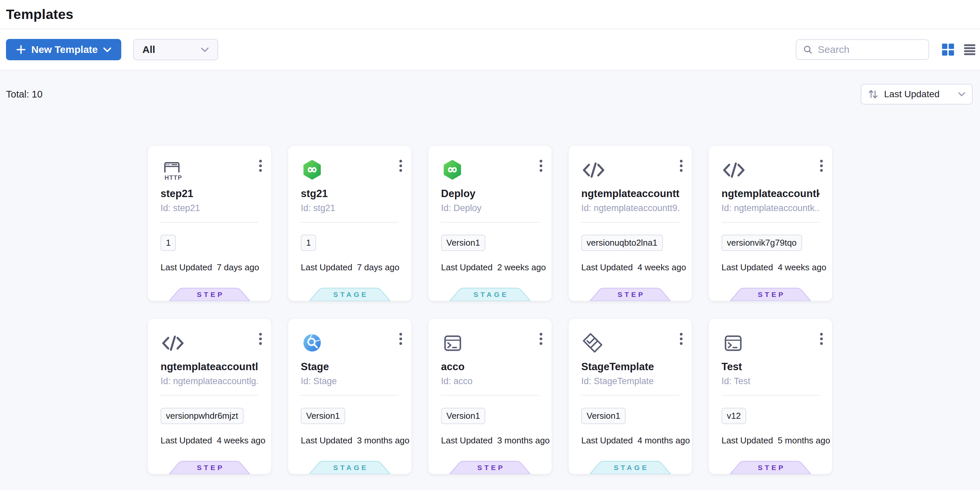  Describe the element at coordinates (733, 343) in the screenshot. I see `terminal-step-icon` at that location.